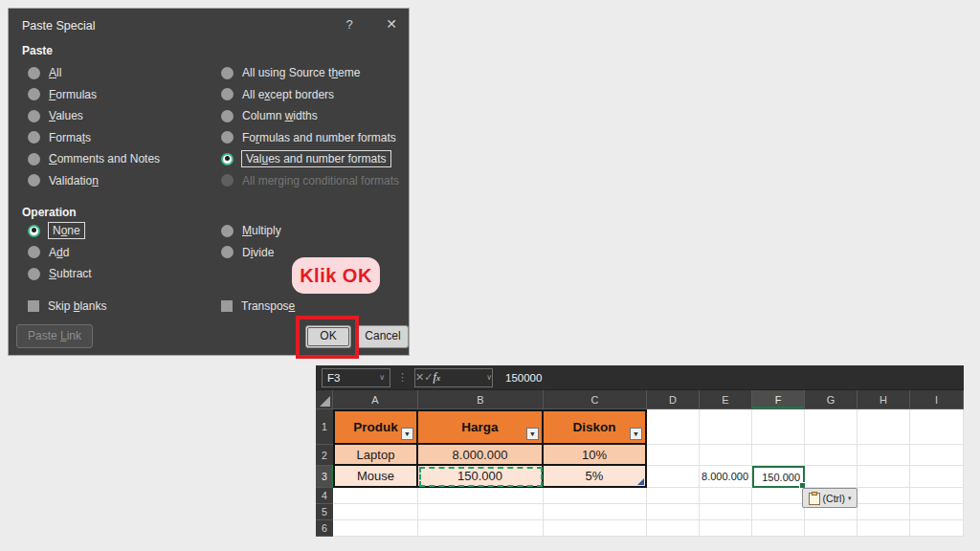 The width and height of the screenshot is (980, 551). I want to click on checkbox-option-skip-blanks: Skip blanks, so click(67, 306).